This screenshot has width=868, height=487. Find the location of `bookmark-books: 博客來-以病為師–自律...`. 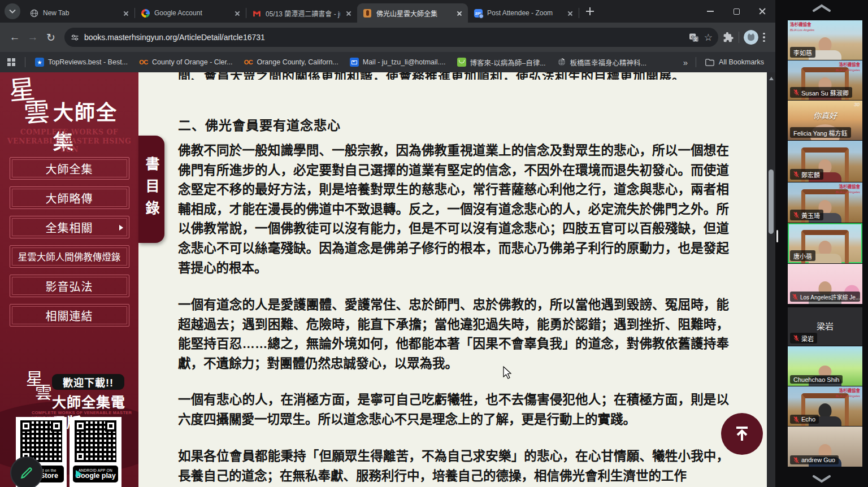

bookmark-books: 博客來-以病為師–自律... is located at coordinates (502, 62).